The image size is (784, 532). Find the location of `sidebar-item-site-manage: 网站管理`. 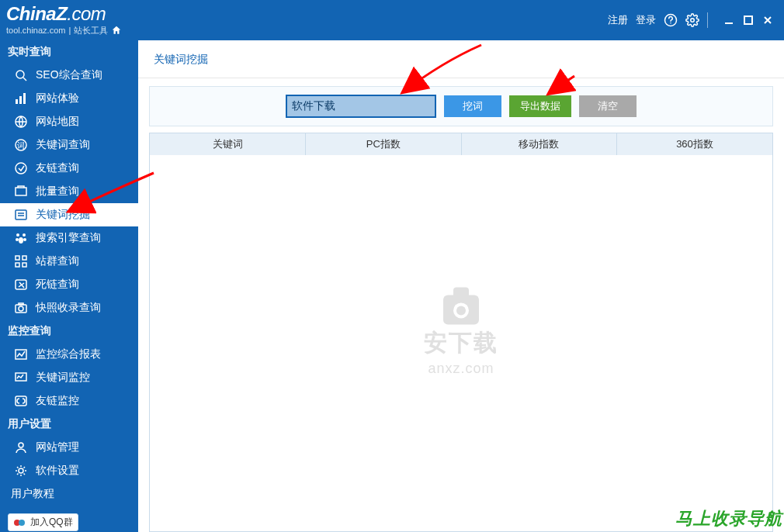

sidebar-item-site-manage: 网站管理 is located at coordinates (69, 447).